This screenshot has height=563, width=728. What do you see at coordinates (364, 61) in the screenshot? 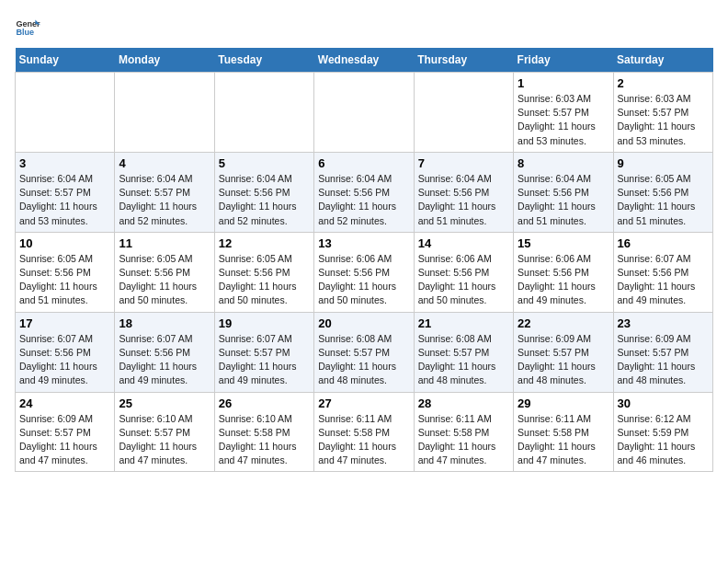
I see `weekday-header-row: SundayMondayTuesdayWednesdayThursdayFrid…` at bounding box center [364, 61].